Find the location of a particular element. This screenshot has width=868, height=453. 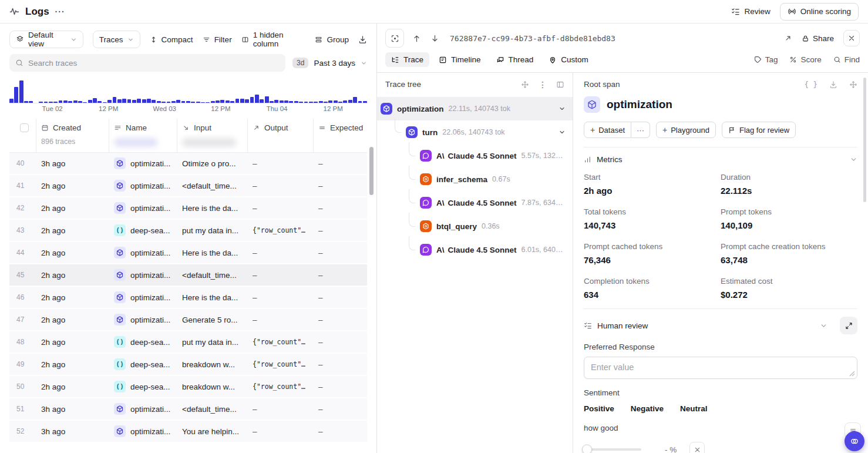

json-view-icon: { } is located at coordinates (810, 85).